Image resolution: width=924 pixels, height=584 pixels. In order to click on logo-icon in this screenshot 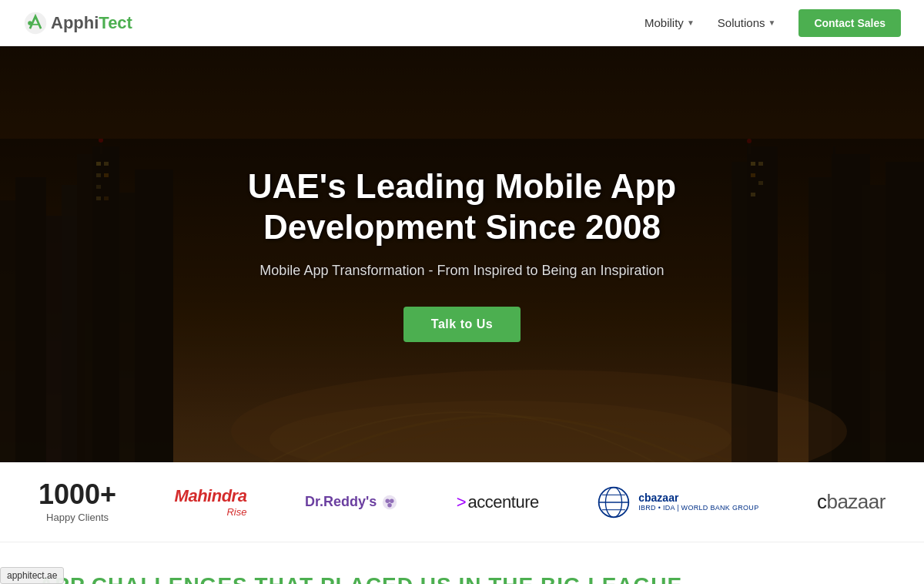, I will do `click(35, 23)`.